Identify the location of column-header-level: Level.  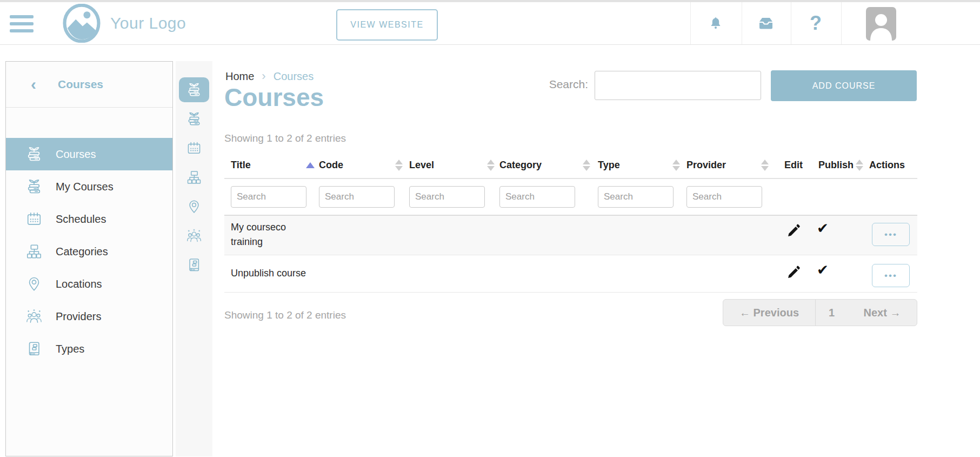
(452, 165).